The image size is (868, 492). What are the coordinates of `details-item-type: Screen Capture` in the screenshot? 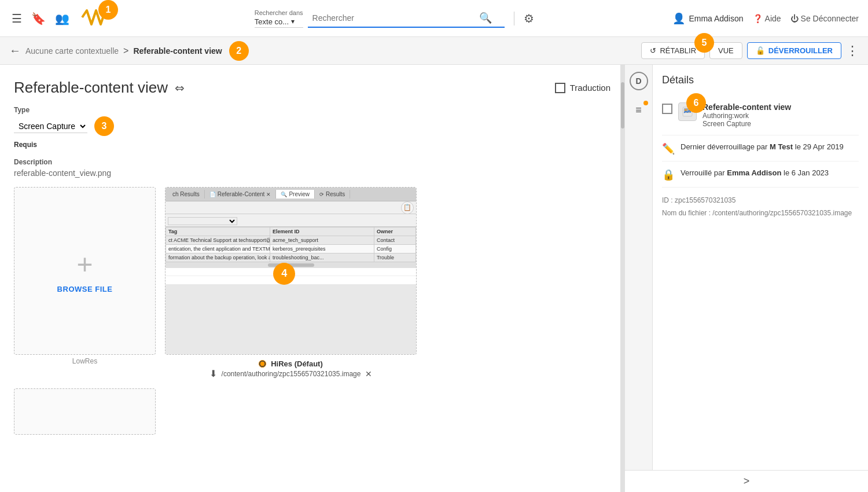 It's located at (746, 124).